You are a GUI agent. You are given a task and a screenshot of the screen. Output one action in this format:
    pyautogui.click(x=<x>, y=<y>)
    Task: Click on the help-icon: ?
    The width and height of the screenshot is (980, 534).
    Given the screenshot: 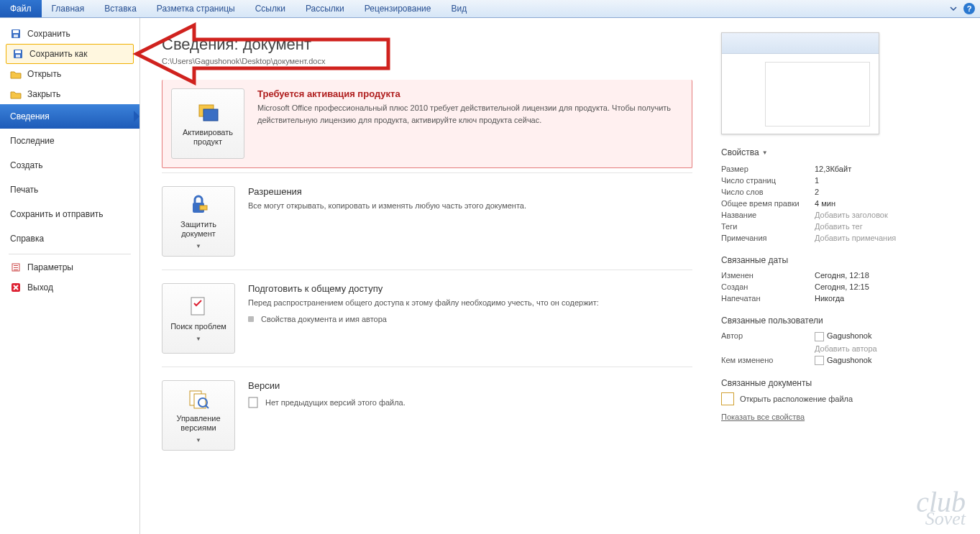 What is the action you would take?
    pyautogui.click(x=969, y=9)
    